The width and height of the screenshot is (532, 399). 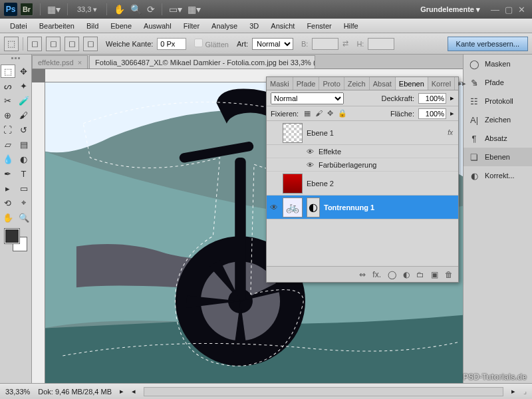 I want to click on layer-name: Tontrennung 1, so click(x=349, y=207).